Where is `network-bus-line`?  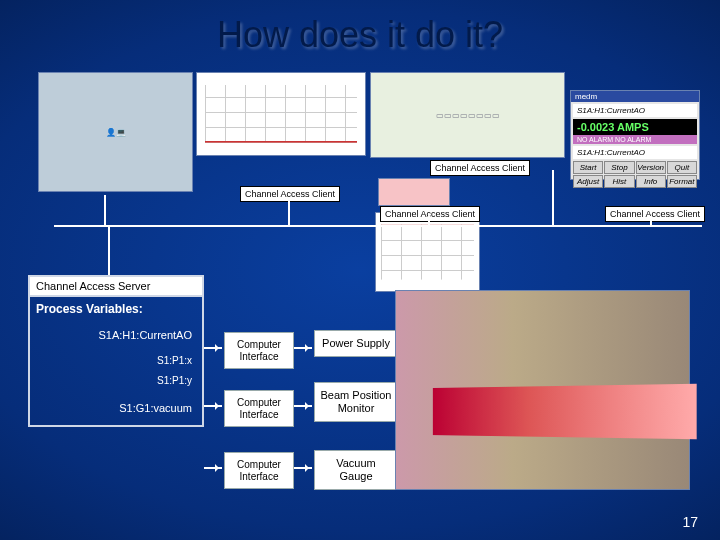
network-bus-line is located at coordinates (378, 226).